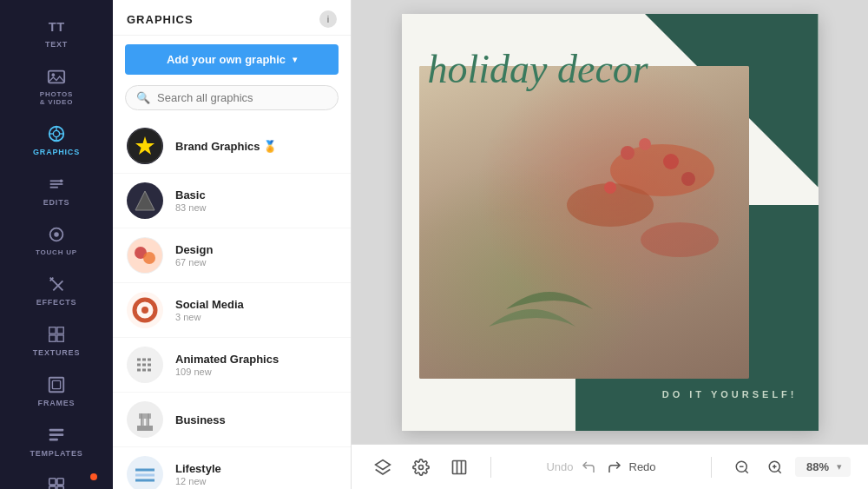 Image resolution: width=868 pixels, height=489 pixels. Describe the element at coordinates (160, 19) in the screenshot. I see `panel-title: GRAPHICS` at that location.